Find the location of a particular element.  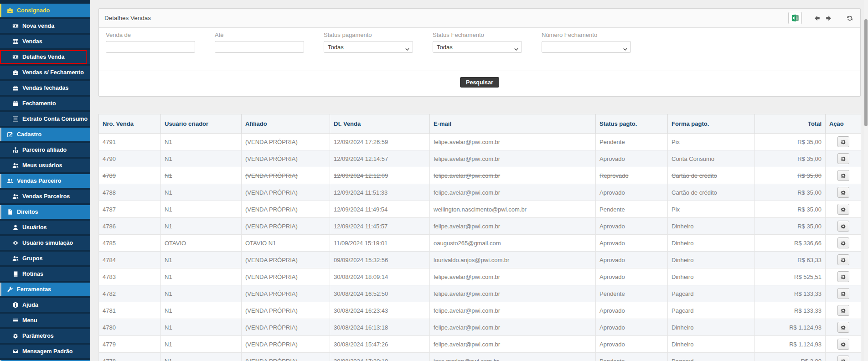

cell-dt-venda: 30/08/2024 16:23:43 is located at coordinates (380, 311).